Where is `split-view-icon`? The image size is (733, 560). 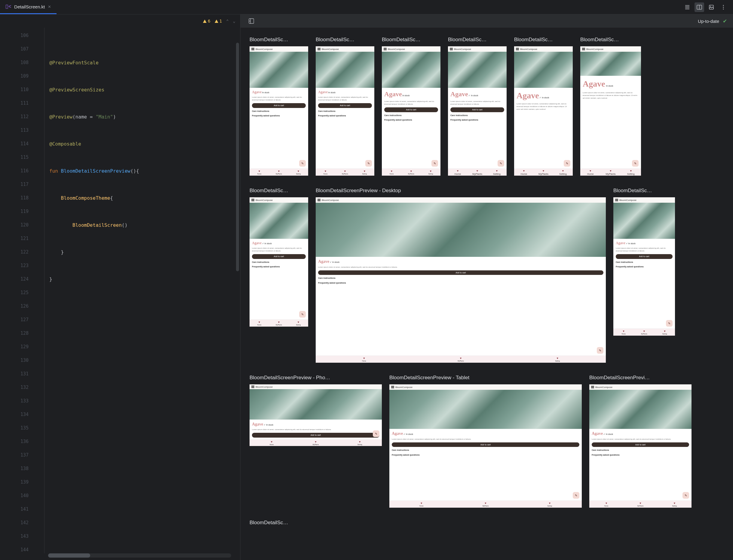 split-view-icon is located at coordinates (699, 7).